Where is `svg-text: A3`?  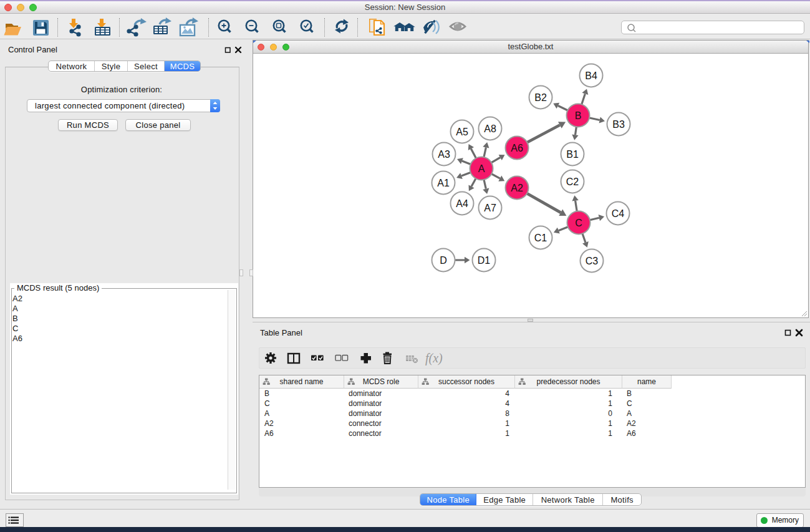
svg-text: A3 is located at coordinates (444, 155).